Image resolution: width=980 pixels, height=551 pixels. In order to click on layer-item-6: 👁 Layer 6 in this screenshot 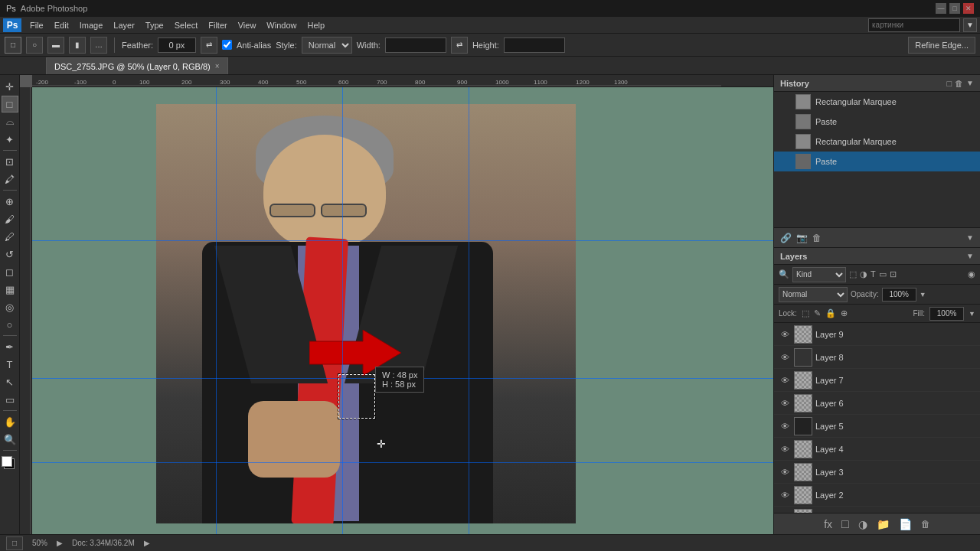, I will do `click(877, 403)`.